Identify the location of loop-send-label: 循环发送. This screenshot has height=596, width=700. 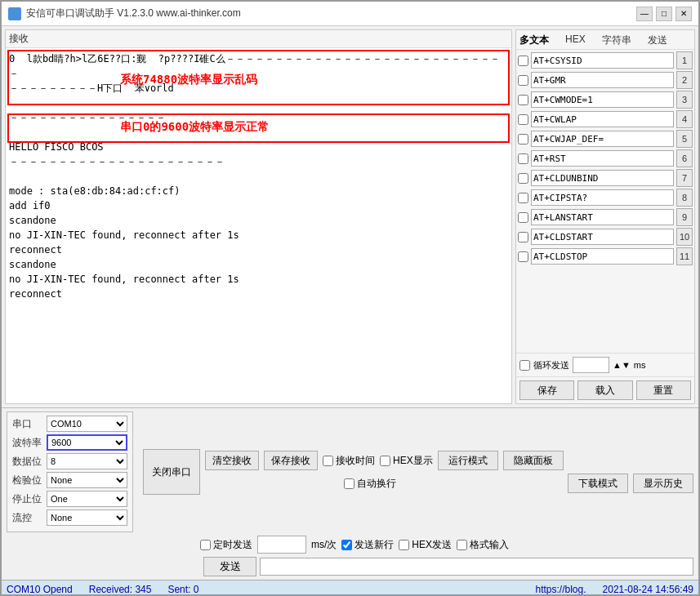
(551, 366).